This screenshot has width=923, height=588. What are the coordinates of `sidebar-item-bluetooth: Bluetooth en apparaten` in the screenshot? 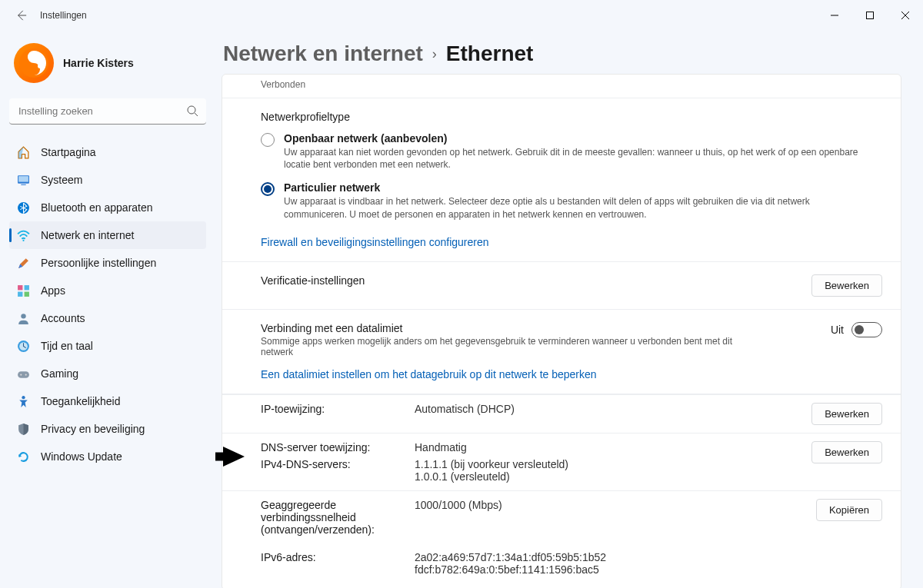 It's located at (108, 208).